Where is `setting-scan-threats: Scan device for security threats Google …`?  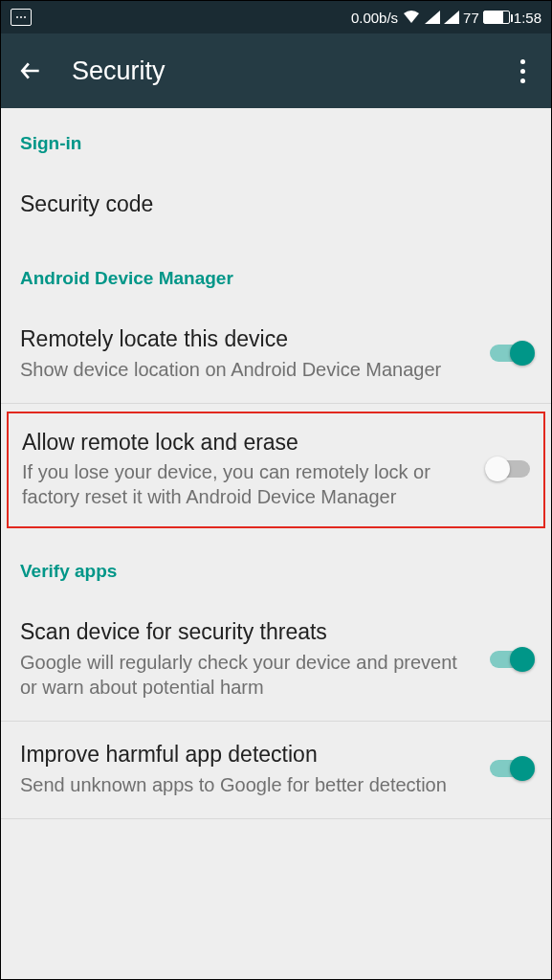 setting-scan-threats: Scan device for security threats Google … is located at coordinates (276, 660).